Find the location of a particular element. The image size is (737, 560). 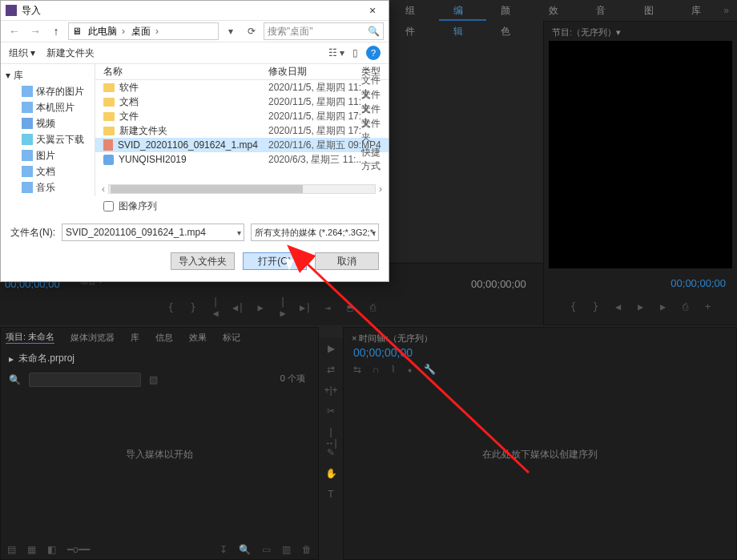

snap-icon: ⇆ is located at coordinates (357, 369).